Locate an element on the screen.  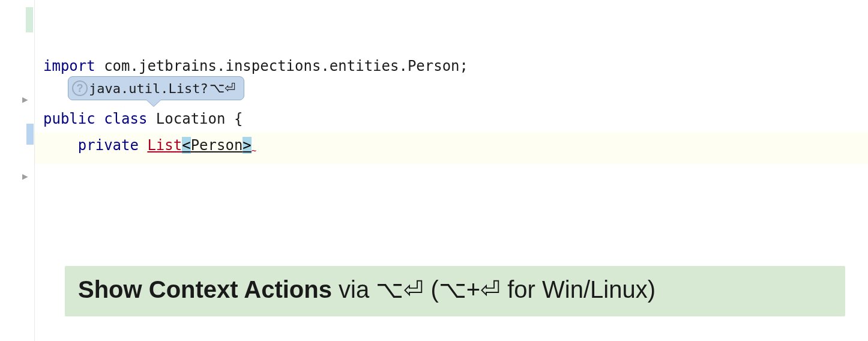
keyword-import: import is located at coordinates (70, 66).